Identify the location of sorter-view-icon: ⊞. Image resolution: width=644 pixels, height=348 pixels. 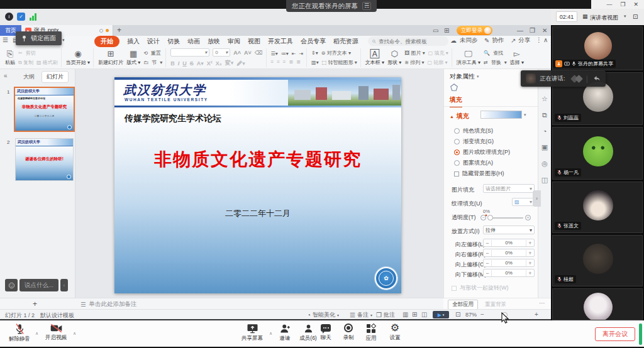
(414, 314).